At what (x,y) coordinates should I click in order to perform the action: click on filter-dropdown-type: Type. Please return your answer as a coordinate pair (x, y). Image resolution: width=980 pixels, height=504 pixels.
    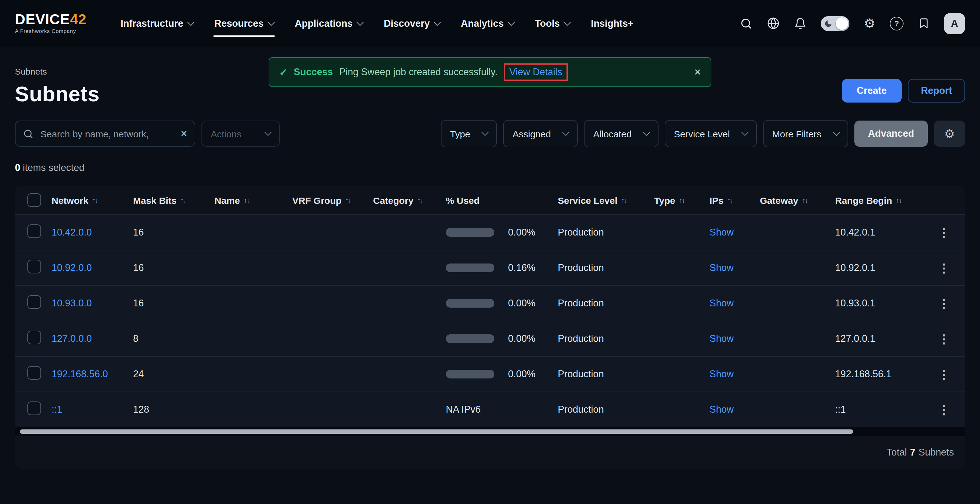
    Looking at the image, I should click on (469, 134).